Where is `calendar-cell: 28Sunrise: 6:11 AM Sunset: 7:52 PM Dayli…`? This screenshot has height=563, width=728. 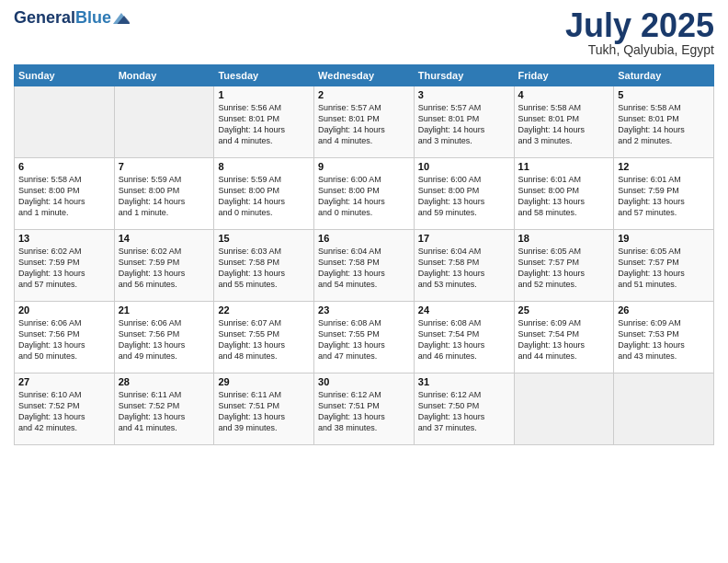 calendar-cell: 28Sunrise: 6:11 AM Sunset: 7:52 PM Dayli… is located at coordinates (164, 409).